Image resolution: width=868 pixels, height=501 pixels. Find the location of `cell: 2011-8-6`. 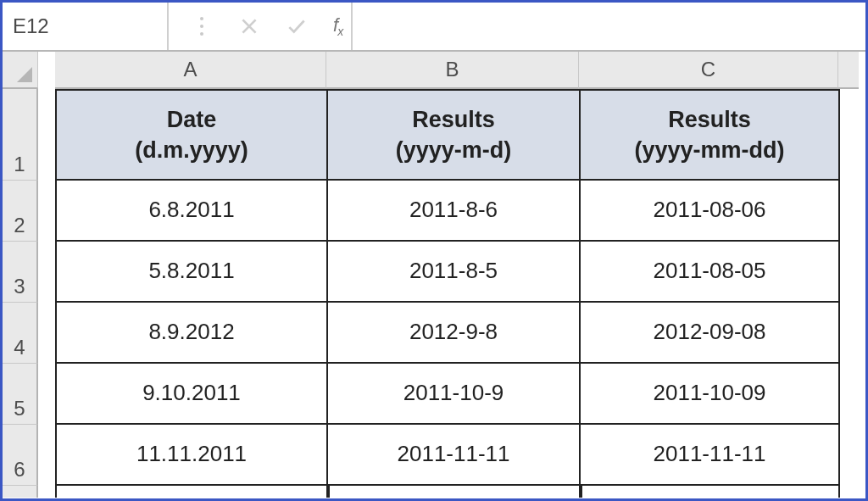

cell: 2011-8-6 is located at coordinates (454, 211).